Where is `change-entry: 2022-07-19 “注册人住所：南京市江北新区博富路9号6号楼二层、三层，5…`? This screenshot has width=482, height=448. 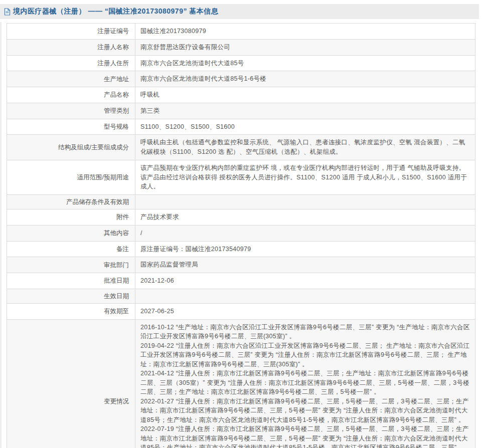
change-entry: 2022-07-19 “注册人住所：南京市江北新区博富路9号6号楼二层、三层，5… is located at coordinates (305, 436).